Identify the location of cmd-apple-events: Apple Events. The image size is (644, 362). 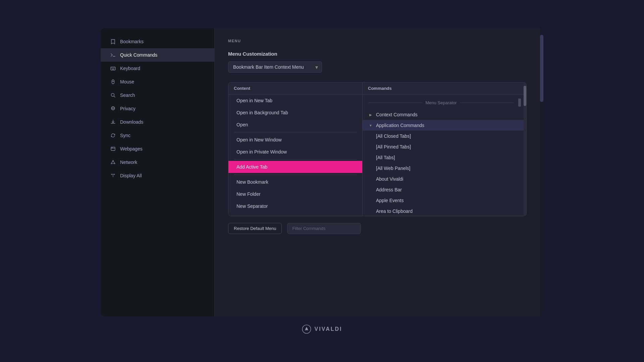
(444, 200).